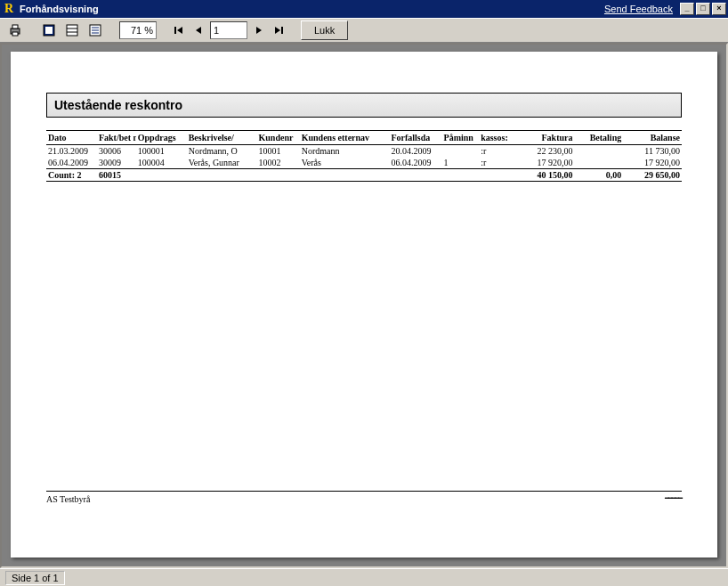 The width and height of the screenshot is (728, 586). What do you see at coordinates (598, 175) in the screenshot?
I see `totals-betaling: 0,00` at bounding box center [598, 175].